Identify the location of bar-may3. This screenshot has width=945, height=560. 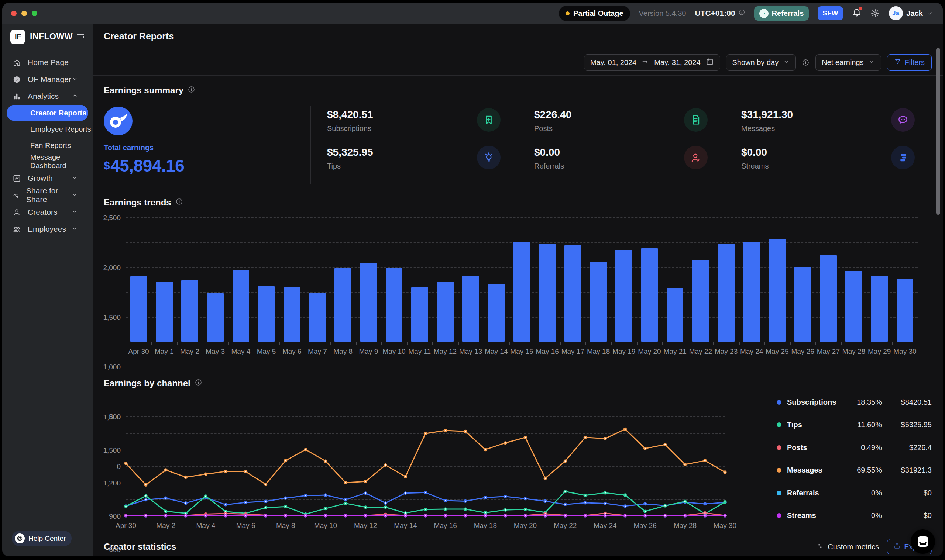
(215, 317).